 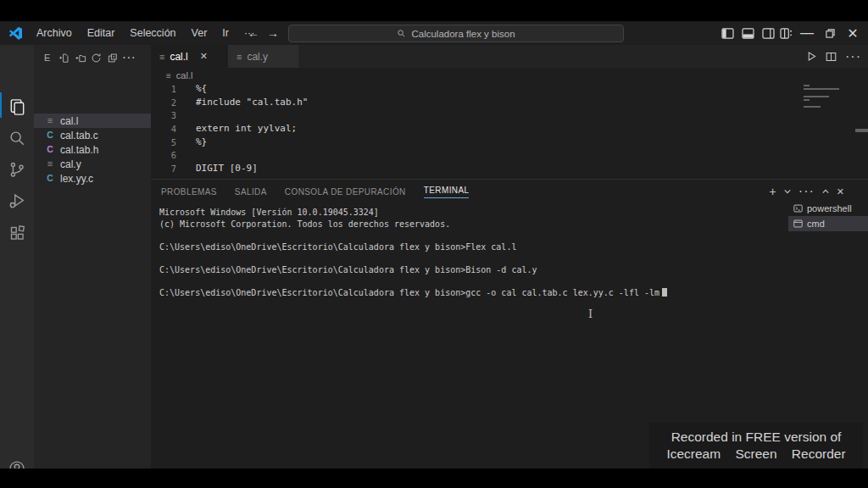 What do you see at coordinates (164, 129) in the screenshot?
I see `line-number: 4` at bounding box center [164, 129].